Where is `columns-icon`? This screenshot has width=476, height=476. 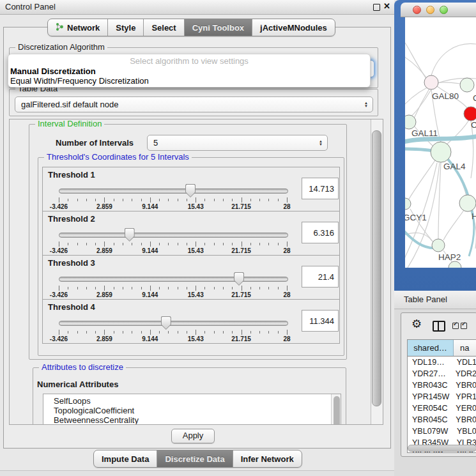
columns-icon is located at coordinates (439, 326).